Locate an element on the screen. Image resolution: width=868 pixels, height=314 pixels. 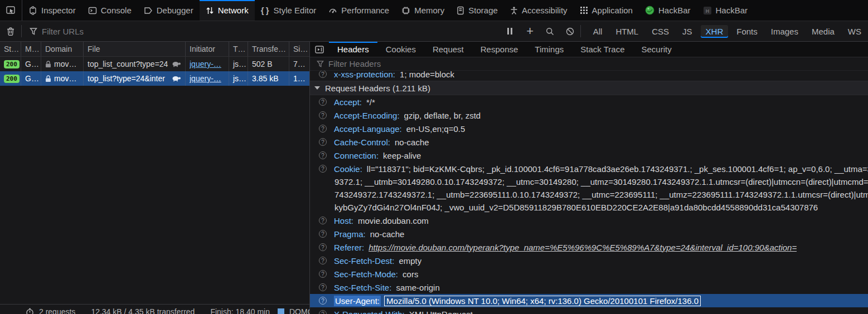
tab-label: Network is located at coordinates (233, 10).